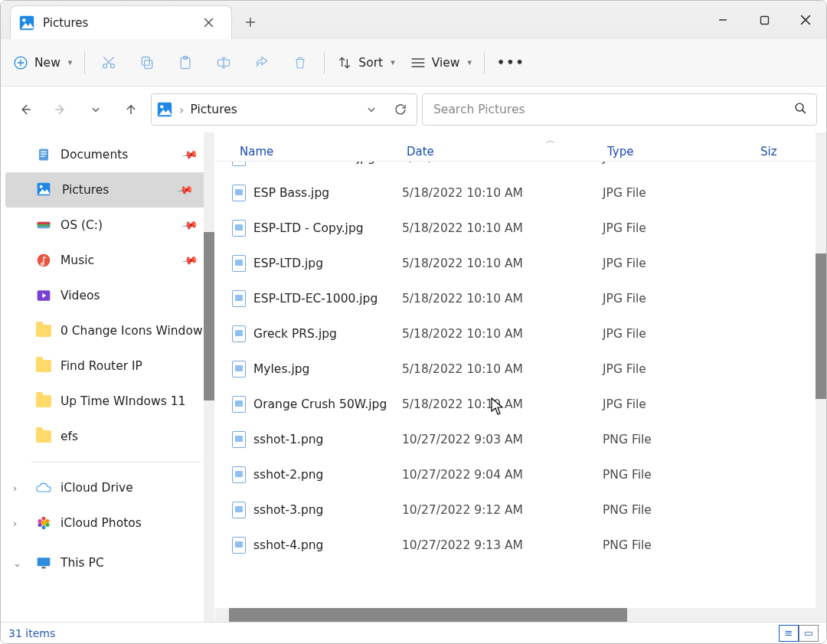  What do you see at coordinates (521, 228) in the screenshot?
I see `file-row: ESP-LTD - Copy.jpg5/18/2022 10:10 AMJPG …` at bounding box center [521, 228].